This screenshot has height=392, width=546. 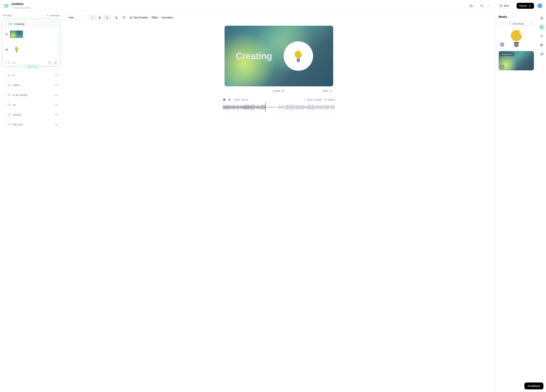 What do you see at coordinates (516, 38) in the screenshot?
I see `media-bulb-card` at bounding box center [516, 38].